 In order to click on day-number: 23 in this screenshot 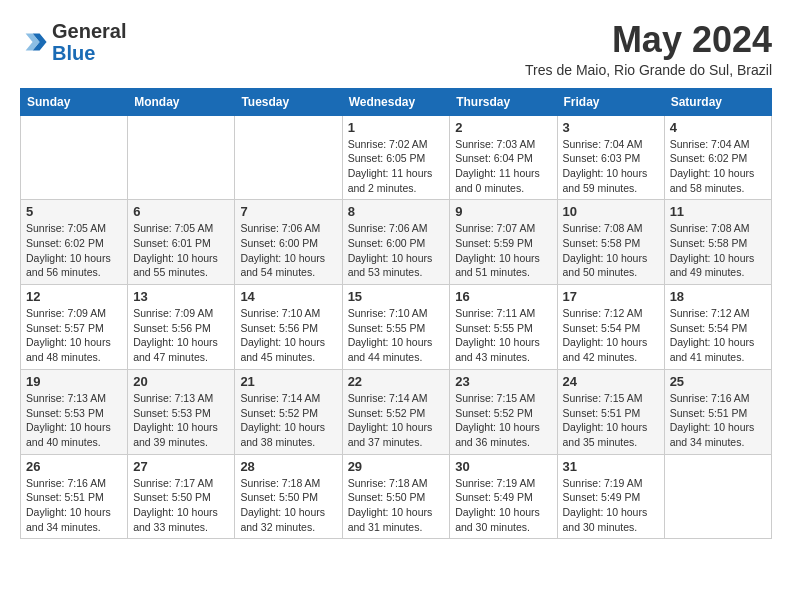, I will do `click(503, 382)`.